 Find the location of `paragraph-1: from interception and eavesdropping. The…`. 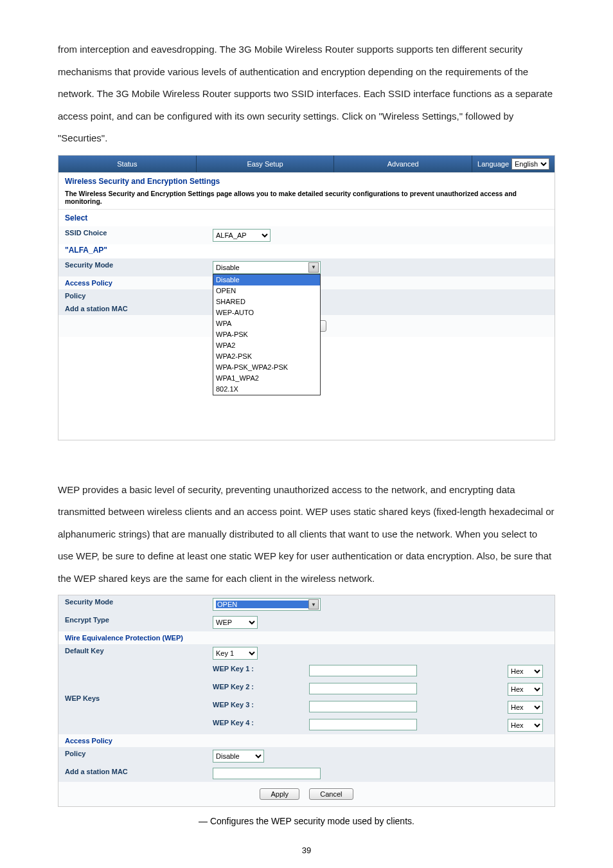

paragraph-1: from interception and eavesdropping. The… is located at coordinates (306, 94).